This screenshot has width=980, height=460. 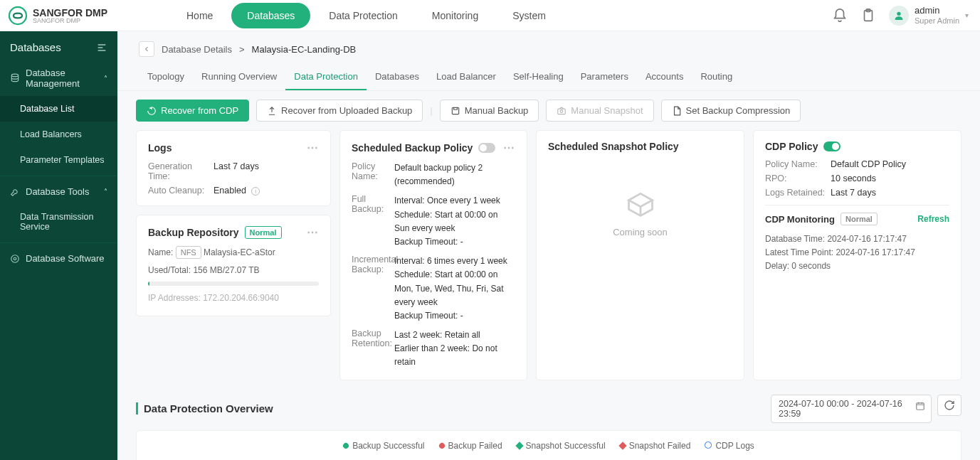 What do you see at coordinates (233, 253) in the screenshot?
I see `repo-name-row: Name: NFS Malaysia-EC-aStor` at bounding box center [233, 253].